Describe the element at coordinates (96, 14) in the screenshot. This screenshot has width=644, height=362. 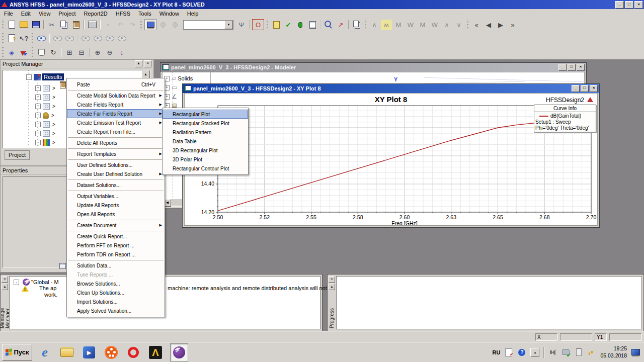
I see `menu-report2d: Report2D` at that location.